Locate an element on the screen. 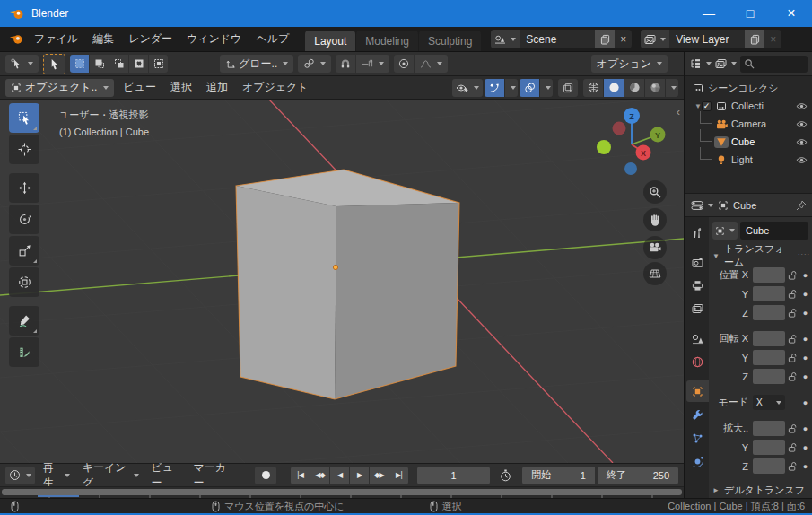 The width and height of the screenshot is (812, 515). frame-start-field: 開始1 is located at coordinates (558, 476).